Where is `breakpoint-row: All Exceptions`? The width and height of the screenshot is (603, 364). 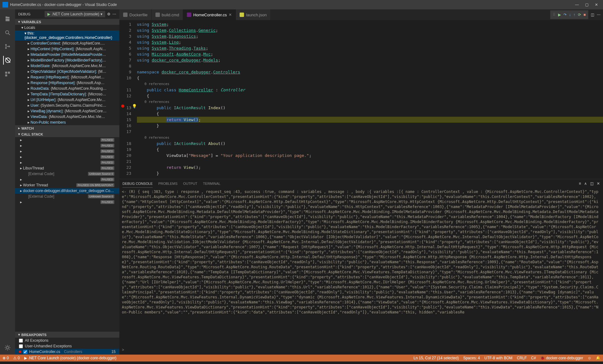 breakpoint-row: All Exceptions is located at coordinates (67, 340).